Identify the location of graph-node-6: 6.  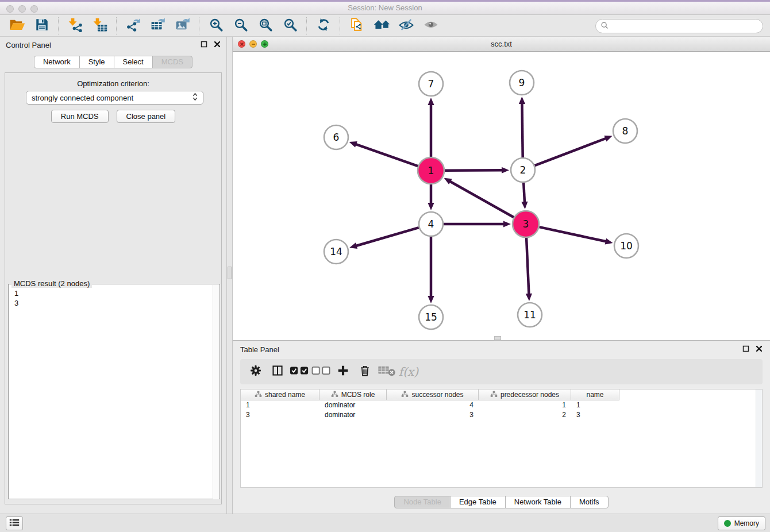
(336, 137).